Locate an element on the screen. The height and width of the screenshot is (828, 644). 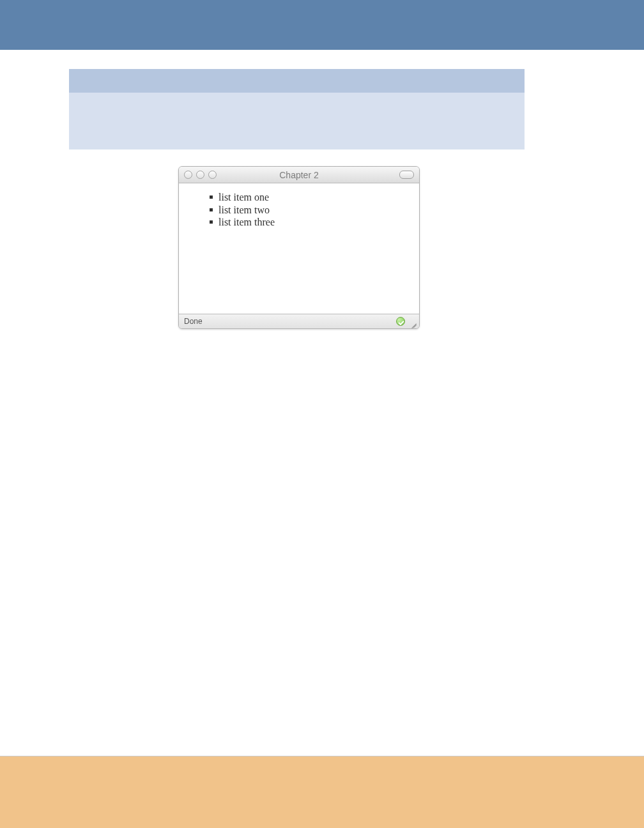
traffic-lights is located at coordinates (201, 175).